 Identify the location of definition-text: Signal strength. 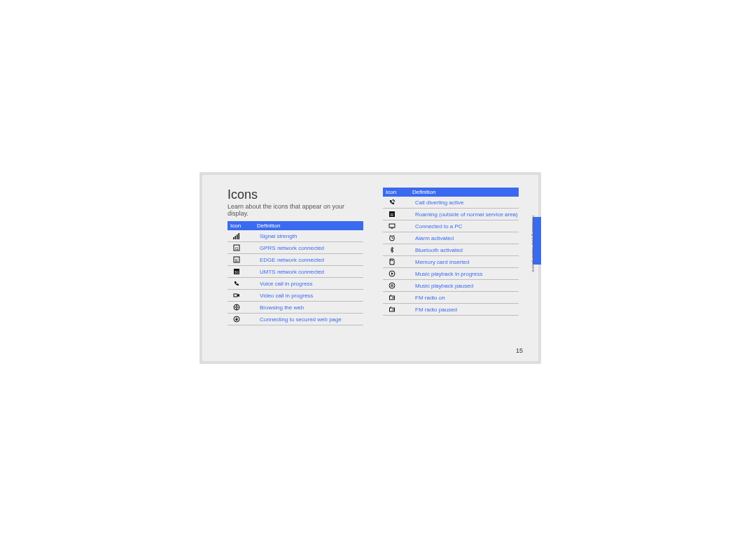
(312, 237).